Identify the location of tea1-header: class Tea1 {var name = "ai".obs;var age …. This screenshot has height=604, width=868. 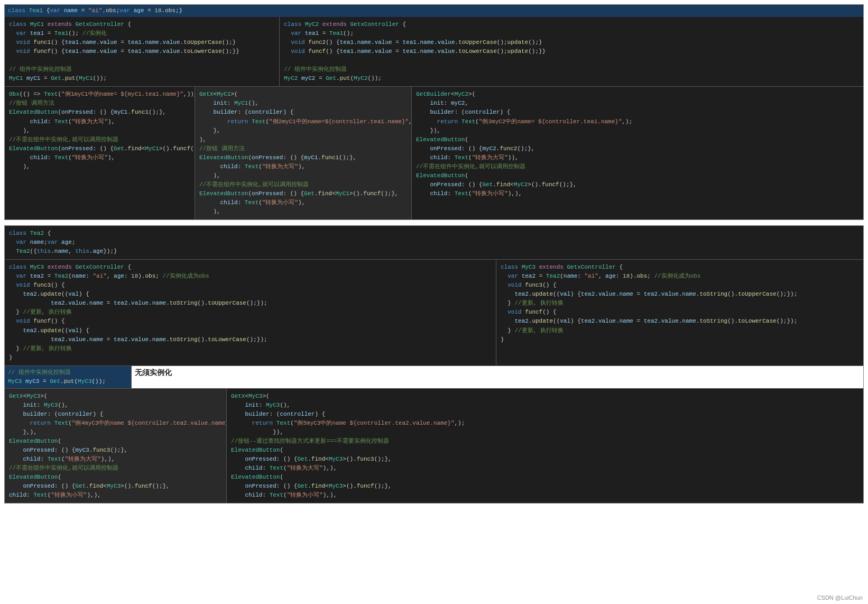
(434, 11).